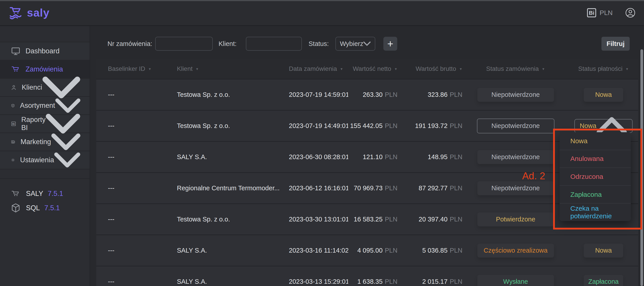  What do you see at coordinates (45, 160) in the screenshot?
I see `sidebar-item-ustawienia: Ustawienia` at bounding box center [45, 160].